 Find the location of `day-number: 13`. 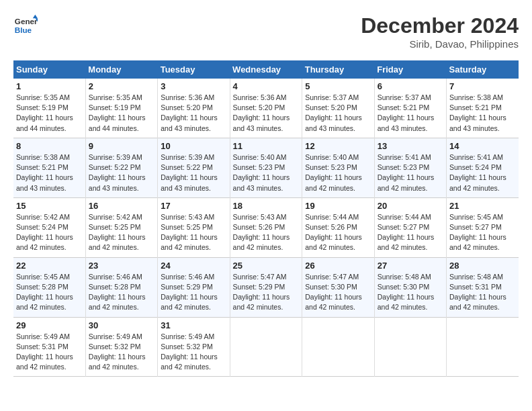

day-number: 13 is located at coordinates (410, 146).